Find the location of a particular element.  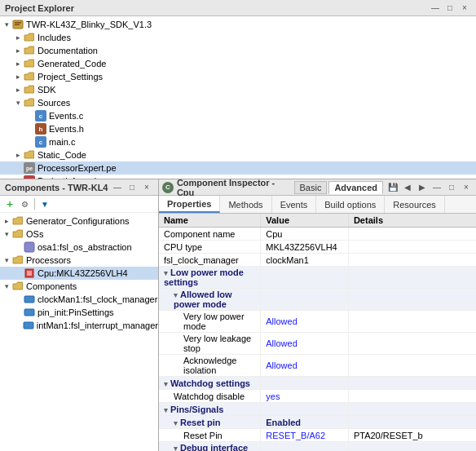

table-row: Reset PinRESET_B/A62PTA20/RESET_b is located at coordinates (318, 436).